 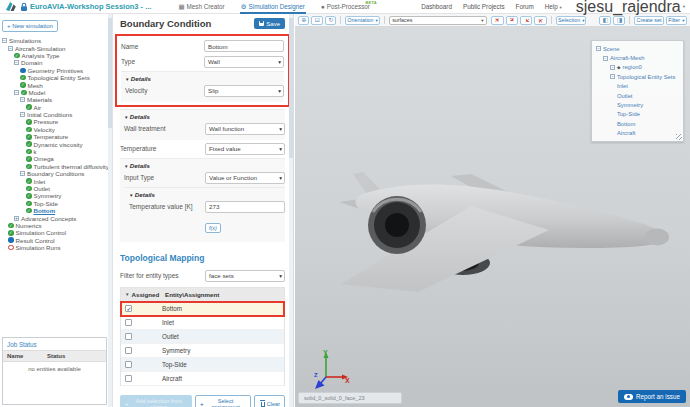 I want to click on sidebar-item-materials: −Materials, so click(x=56, y=100).